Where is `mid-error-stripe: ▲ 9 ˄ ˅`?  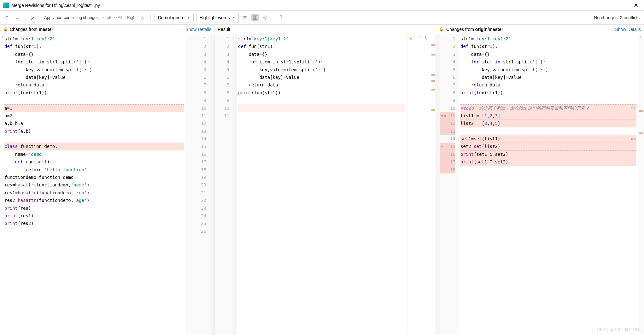 mid-error-stripe: ▲ 9 ˄ ˅ is located at coordinates (421, 185).